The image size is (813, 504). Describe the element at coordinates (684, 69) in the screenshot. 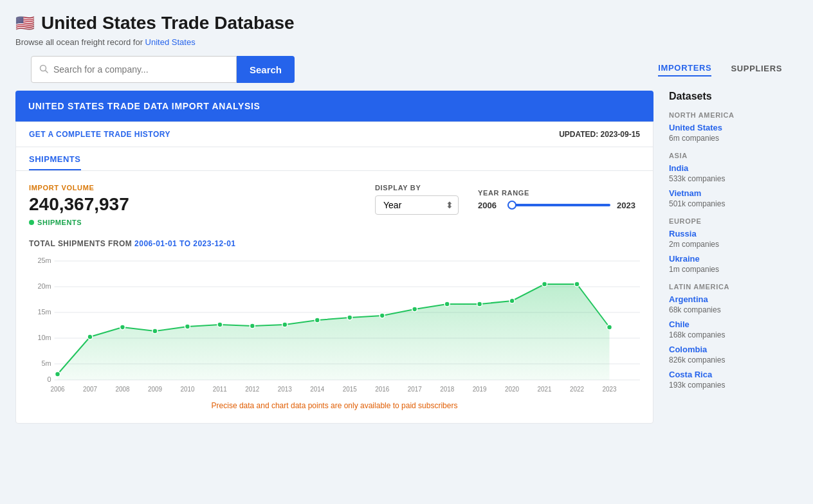

I see `tab-importers: IMPORTERS` at that location.